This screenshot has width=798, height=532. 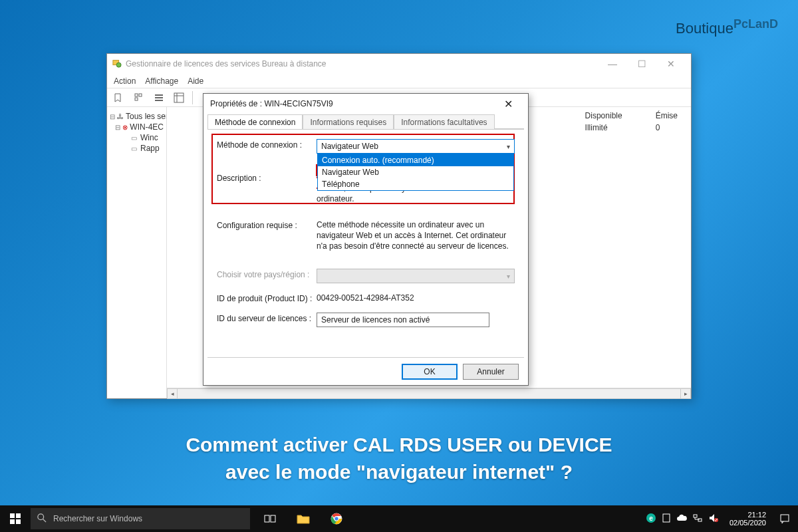 I want to click on label-config: Configuration requise :, so click(x=267, y=225).